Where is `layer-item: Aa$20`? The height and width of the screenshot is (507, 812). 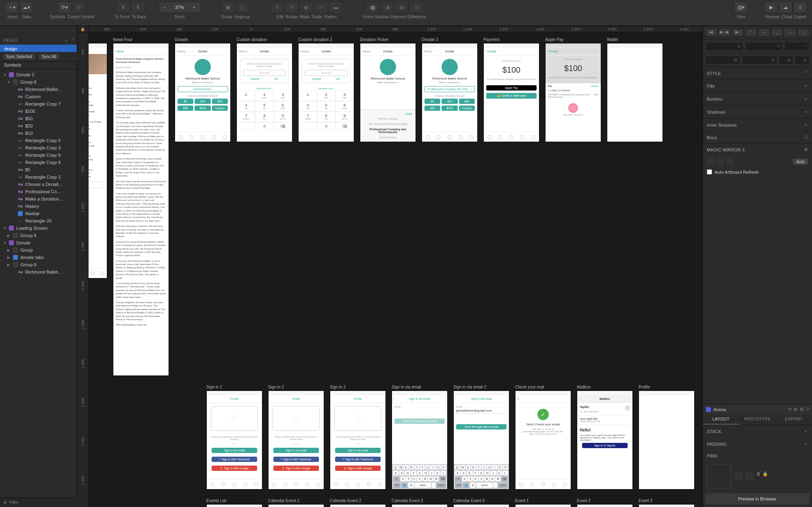
layer-item: Aa$20 is located at coordinates (38, 126).